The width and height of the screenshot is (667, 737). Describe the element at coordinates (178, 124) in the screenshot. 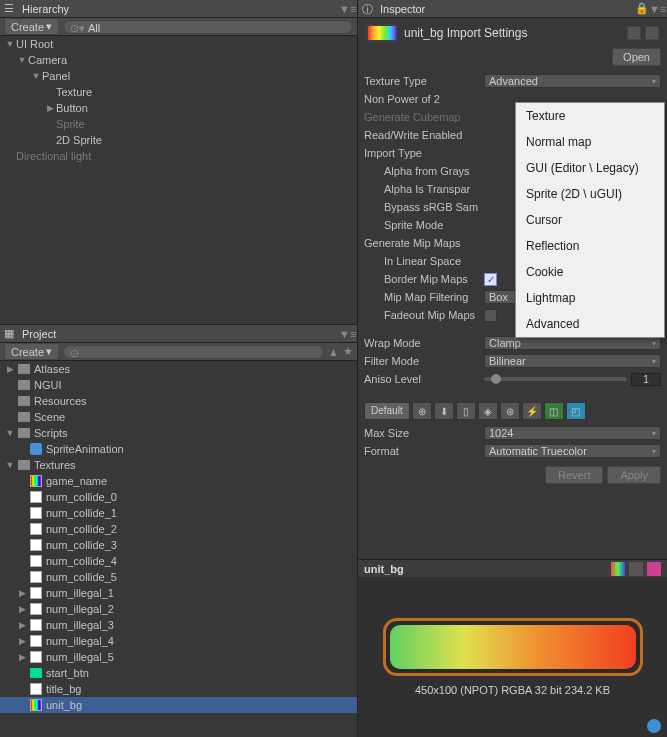

I see `hierarchy-item: Sprite` at that location.